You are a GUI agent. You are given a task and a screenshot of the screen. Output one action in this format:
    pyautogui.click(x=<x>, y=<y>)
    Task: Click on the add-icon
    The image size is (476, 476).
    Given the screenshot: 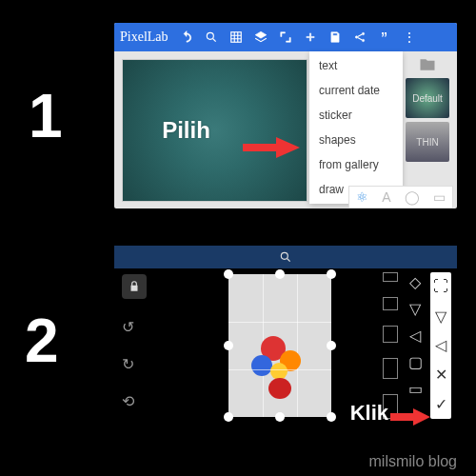 What is the action you would take?
    pyautogui.click(x=310, y=37)
    